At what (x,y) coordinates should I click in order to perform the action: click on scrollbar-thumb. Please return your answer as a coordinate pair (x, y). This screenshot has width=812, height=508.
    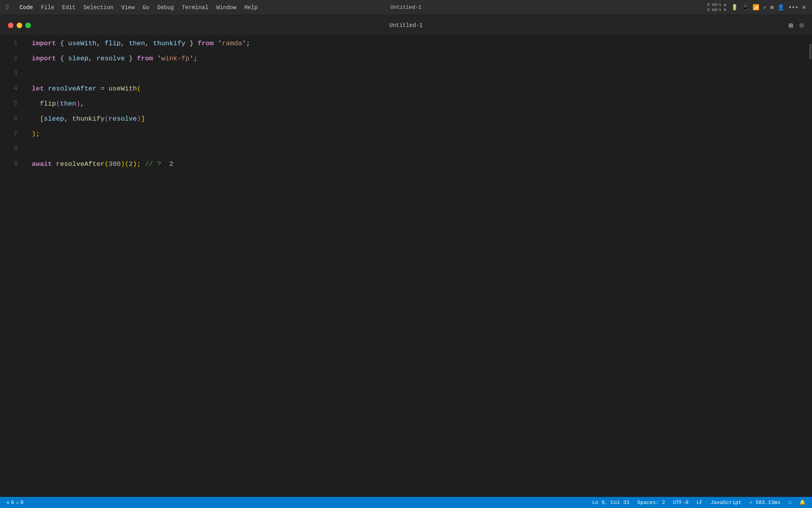
    Looking at the image, I should click on (810, 52).